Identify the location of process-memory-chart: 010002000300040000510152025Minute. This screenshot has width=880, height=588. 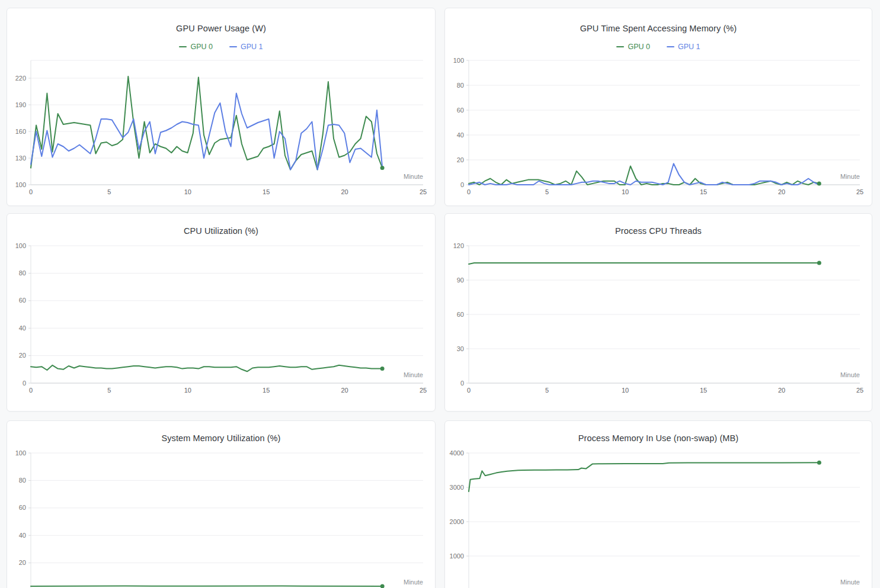
(658, 505).